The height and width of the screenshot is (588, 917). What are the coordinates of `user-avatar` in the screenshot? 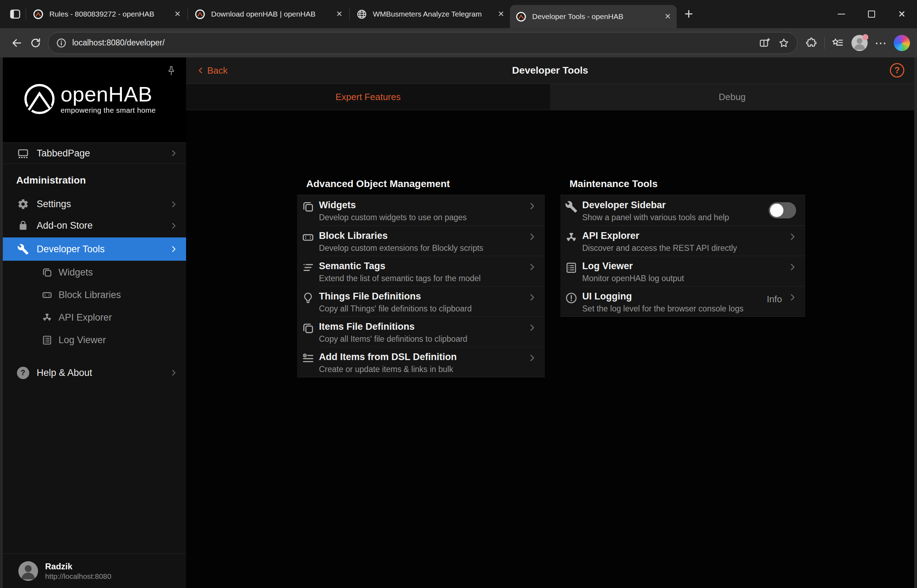 It's located at (28, 571).